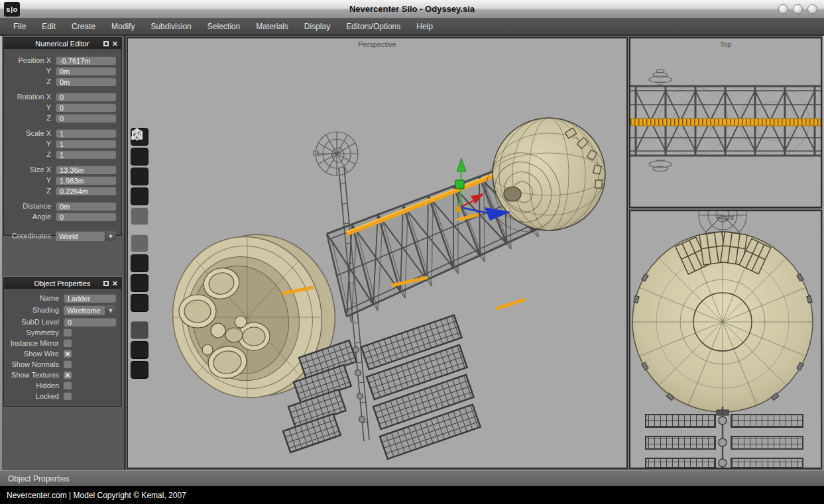  Describe the element at coordinates (34, 332) in the screenshot. I see `field-label: Symmetry` at that location.